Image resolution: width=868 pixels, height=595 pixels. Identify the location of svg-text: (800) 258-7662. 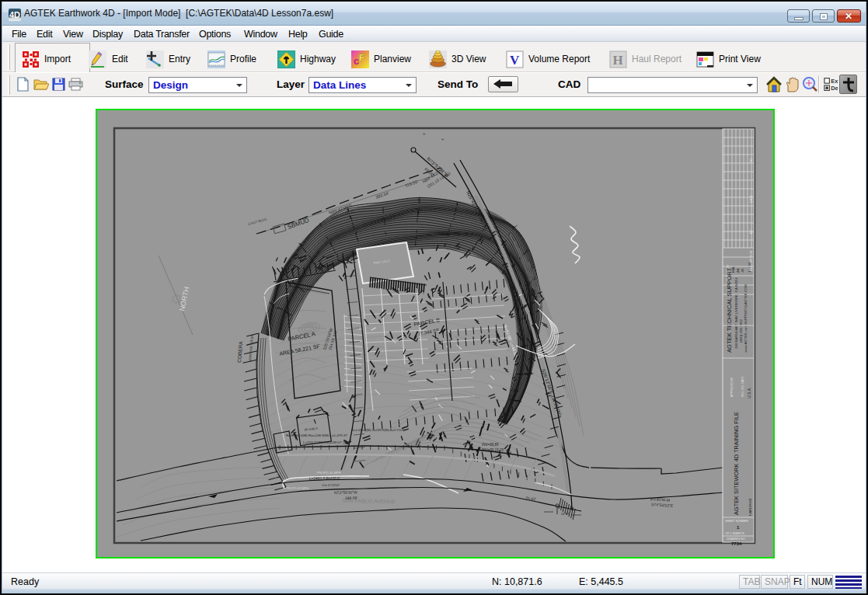
(741, 331).